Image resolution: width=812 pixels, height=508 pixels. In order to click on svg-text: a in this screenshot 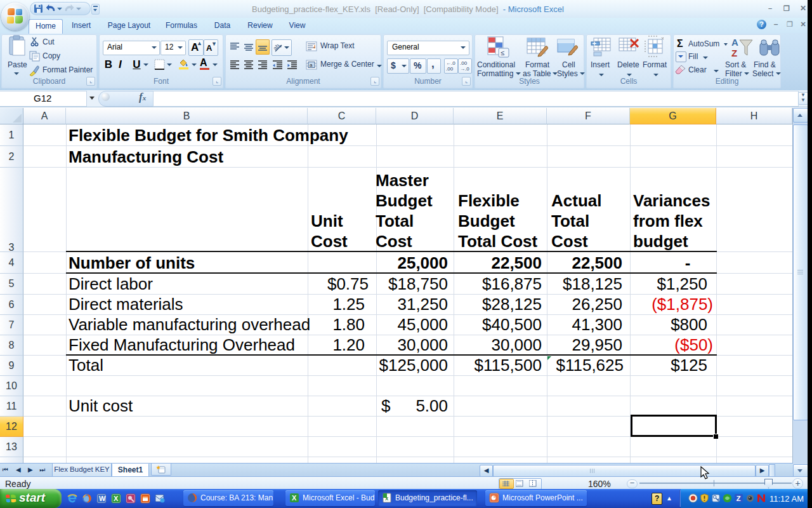, I will do `click(311, 65)`.